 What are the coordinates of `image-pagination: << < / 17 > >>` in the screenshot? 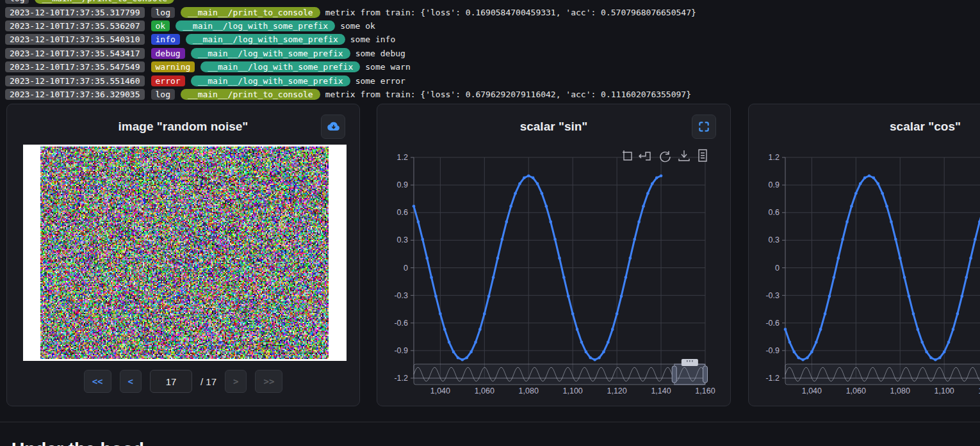 It's located at (183, 381).